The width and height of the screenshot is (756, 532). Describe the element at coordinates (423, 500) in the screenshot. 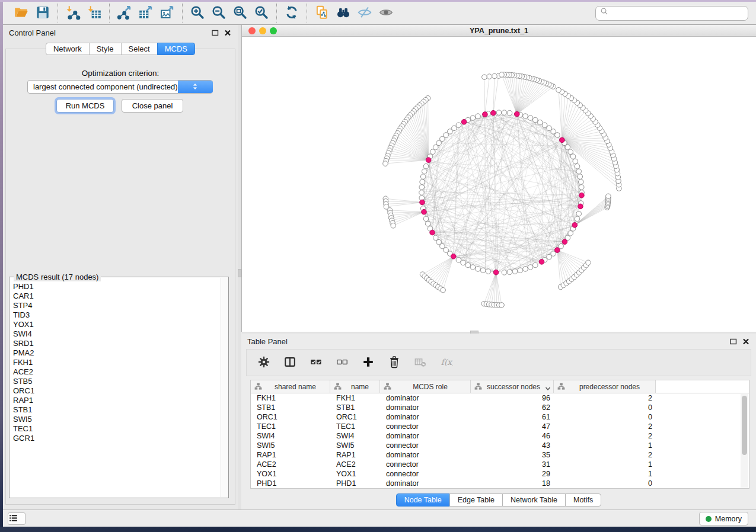

I see `tab-node-table: Node Table` at that location.